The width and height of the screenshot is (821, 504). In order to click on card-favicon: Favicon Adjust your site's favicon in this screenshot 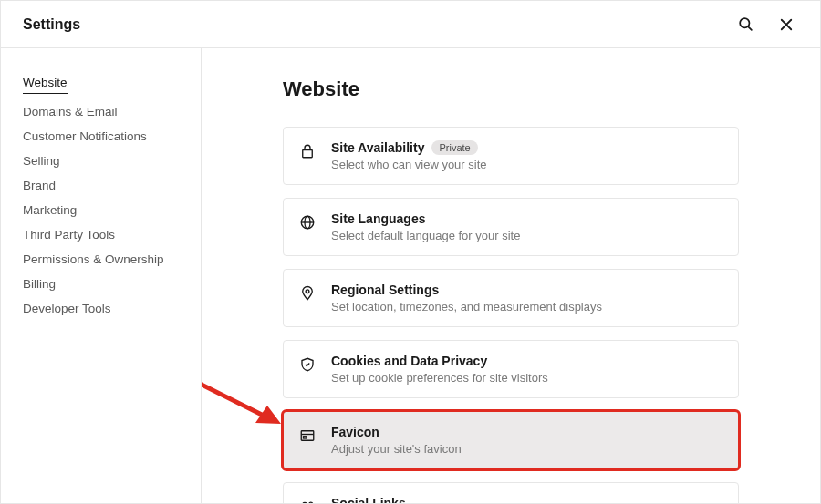, I will do `click(511, 440)`.